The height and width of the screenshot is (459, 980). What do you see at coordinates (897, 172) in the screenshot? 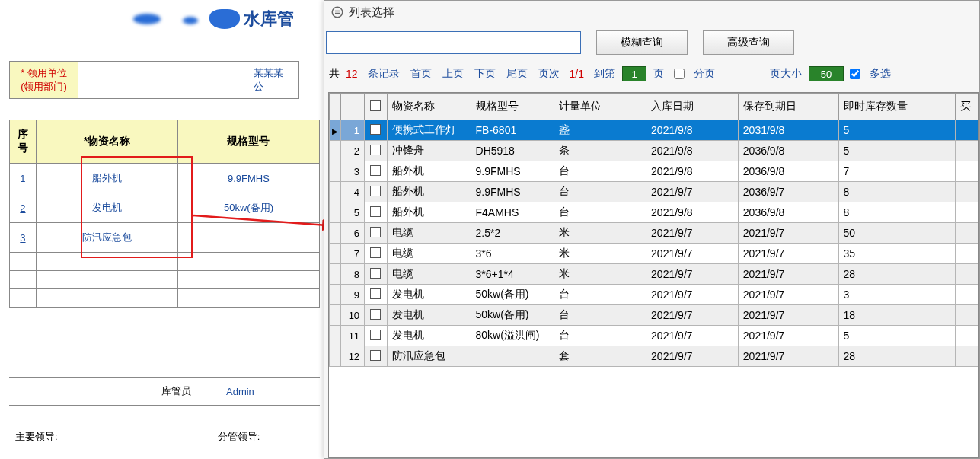
I see `cell-qty: 7` at bounding box center [897, 172].